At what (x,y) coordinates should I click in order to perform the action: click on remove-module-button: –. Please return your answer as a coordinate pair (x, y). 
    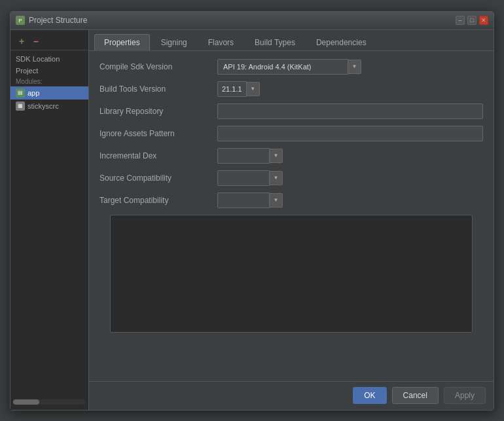
    Looking at the image, I should click on (36, 41).